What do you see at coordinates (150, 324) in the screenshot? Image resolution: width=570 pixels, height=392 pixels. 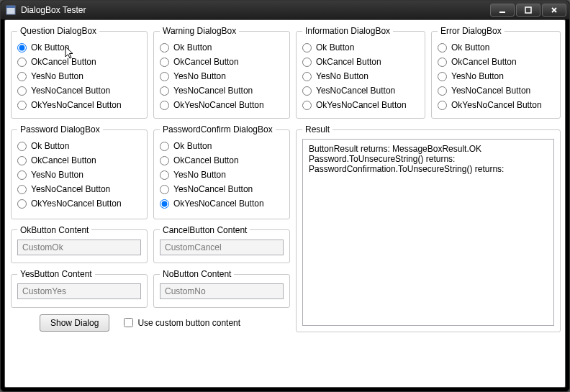 I see `actions-row: Show Dialog Use custom button content` at bounding box center [150, 324].